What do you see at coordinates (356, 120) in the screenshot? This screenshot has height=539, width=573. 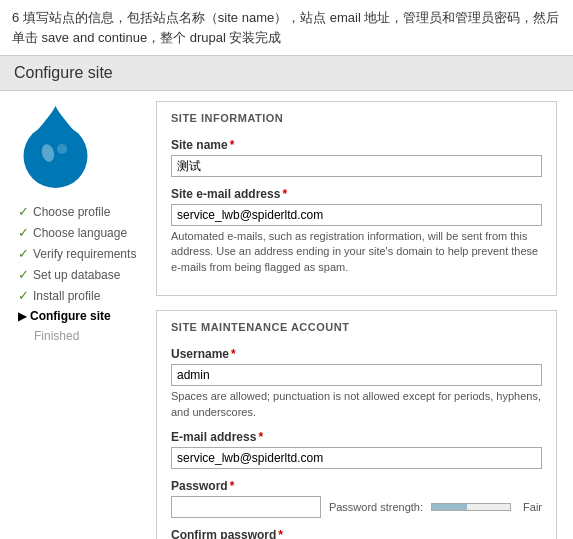 I see `site-information-title: SITE INFORMATION` at bounding box center [356, 120].